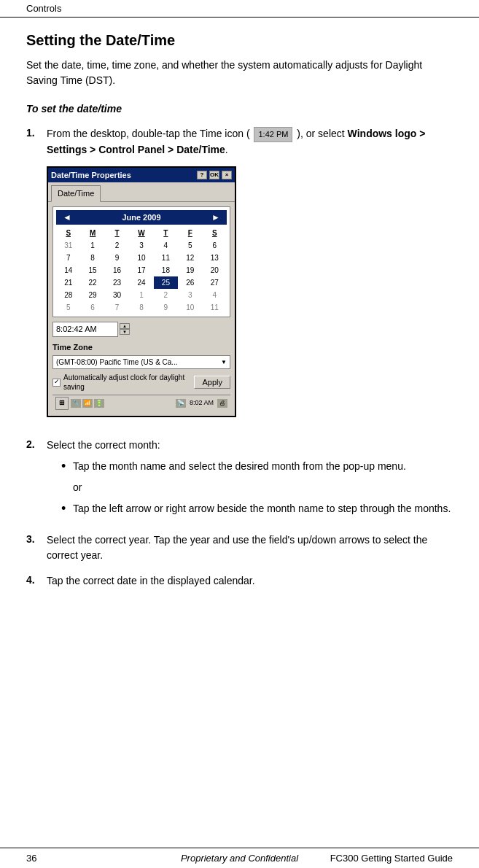 This screenshot has height=868, width=479. What do you see at coordinates (141, 283) in the screenshot?
I see `cal-row-4: 21 22 23 24 25 26 27` at bounding box center [141, 283].